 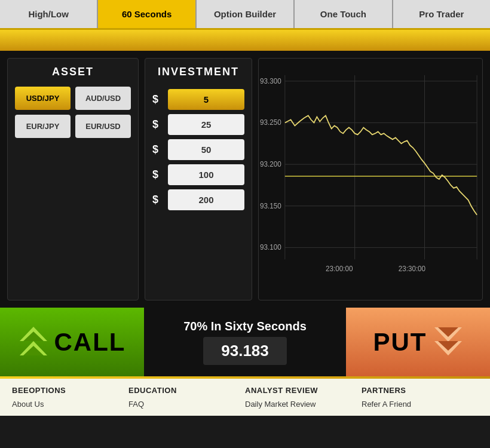 What do you see at coordinates (448, 340) in the screenshot?
I see `put-arrow-icon` at bounding box center [448, 340].